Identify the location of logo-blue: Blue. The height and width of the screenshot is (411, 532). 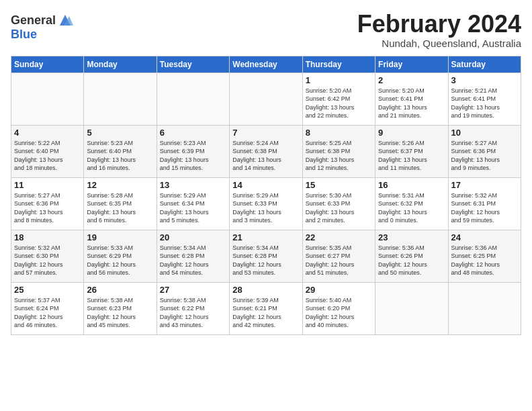
(24, 34).